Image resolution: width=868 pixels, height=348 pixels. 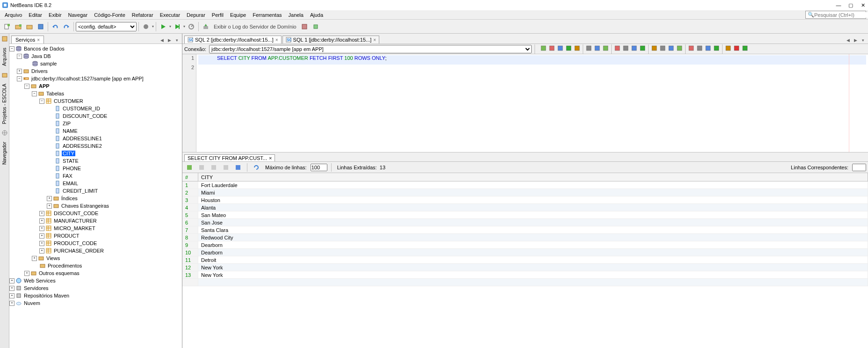 I want to click on menu-refatorar: Refatorar, so click(x=143, y=15).